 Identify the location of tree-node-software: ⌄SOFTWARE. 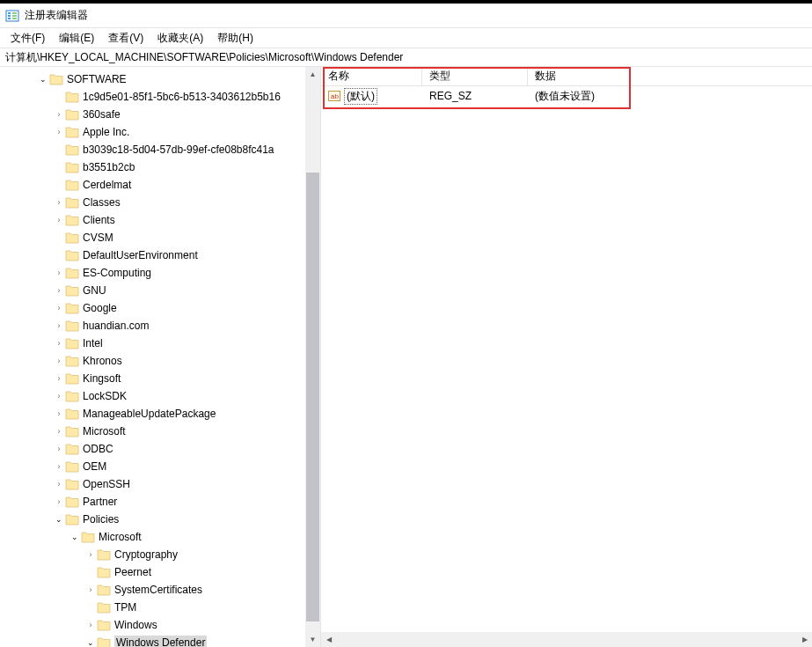
(160, 79).